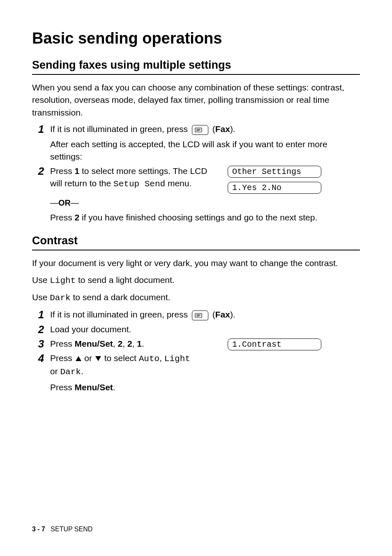 This screenshot has height=556, width=392. I want to click on step-body: Press 1 to select more settings. The LCD…, so click(132, 178).